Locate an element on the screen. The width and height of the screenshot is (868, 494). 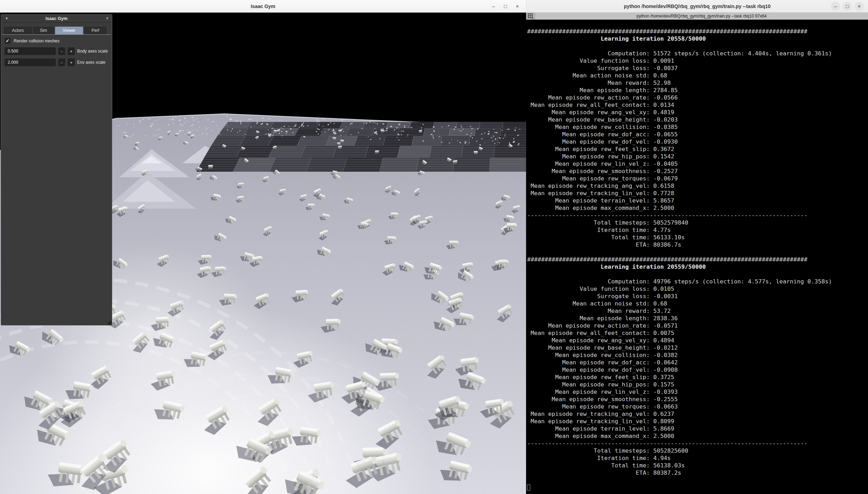
env-axes-minus-button: - is located at coordinates (62, 62).